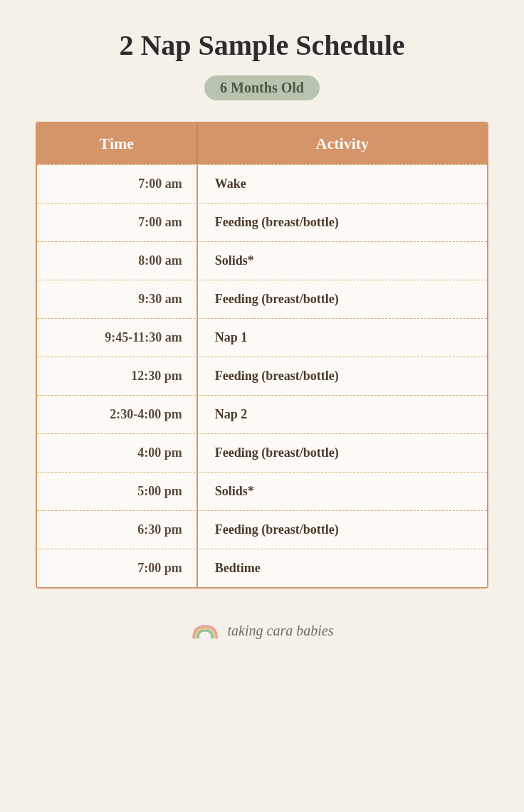 The width and height of the screenshot is (524, 812). Describe the element at coordinates (262, 529) in the screenshot. I see `table-row: 6:30 pmFeeding (breast/bottle)` at that location.